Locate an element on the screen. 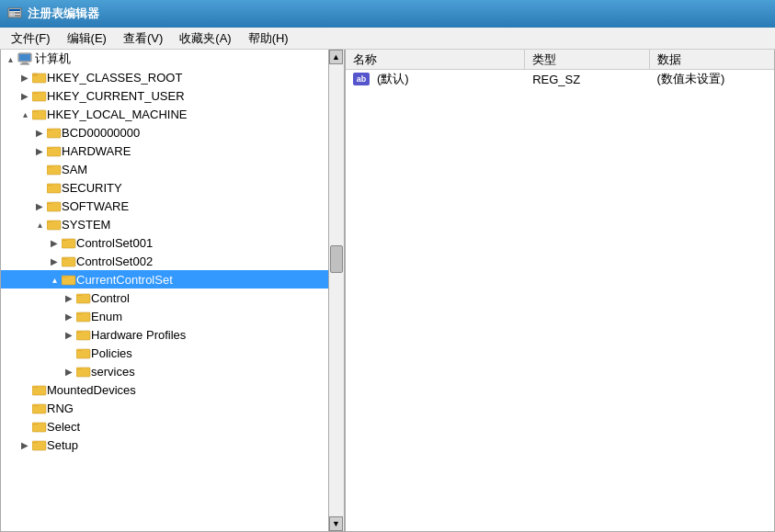 The image size is (775, 532). expand-bcd: ▶ is located at coordinates (40, 132).